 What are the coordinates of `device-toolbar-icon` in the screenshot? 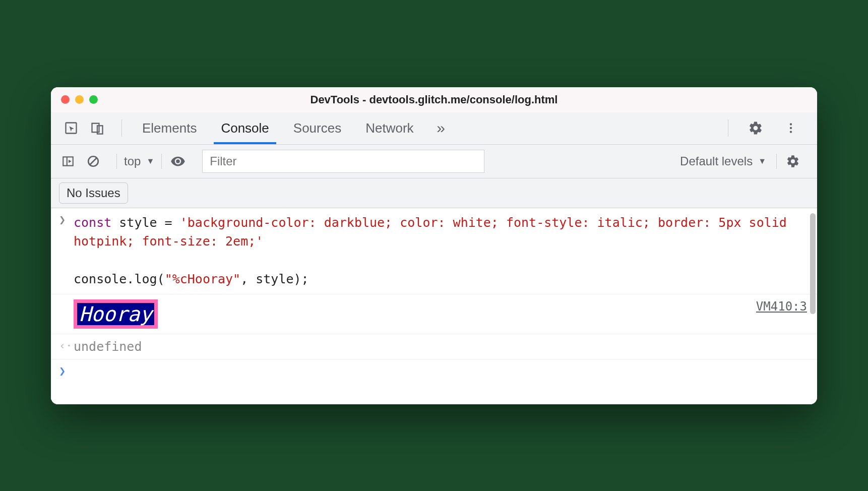 It's located at (97, 128).